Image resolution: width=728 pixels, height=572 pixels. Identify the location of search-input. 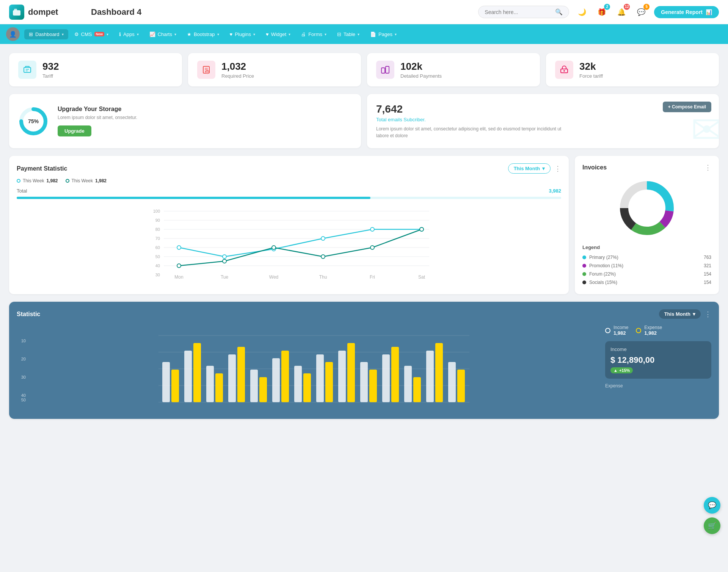
(518, 12).